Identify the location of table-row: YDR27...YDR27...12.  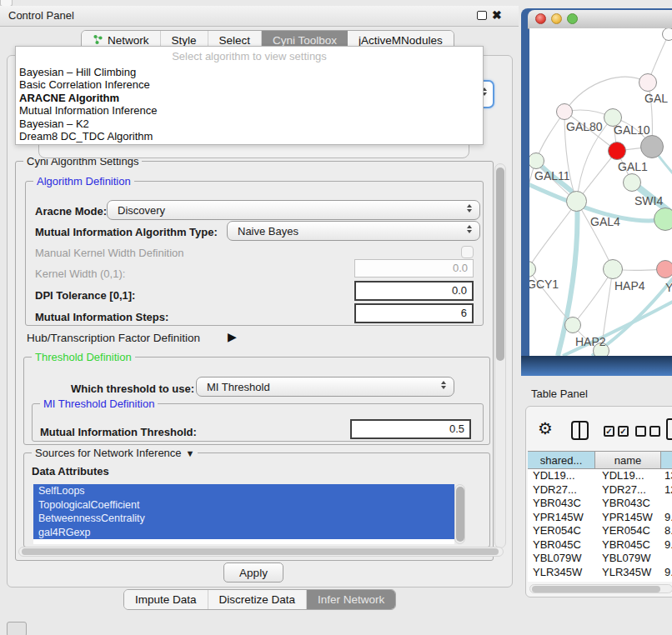
(600, 490).